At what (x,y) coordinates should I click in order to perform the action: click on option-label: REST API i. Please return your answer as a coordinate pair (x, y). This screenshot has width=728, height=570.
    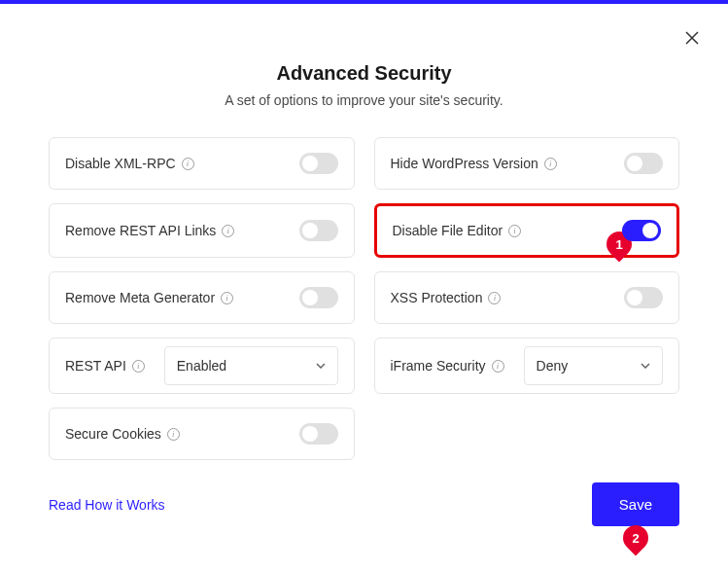
    Looking at the image, I should click on (105, 366).